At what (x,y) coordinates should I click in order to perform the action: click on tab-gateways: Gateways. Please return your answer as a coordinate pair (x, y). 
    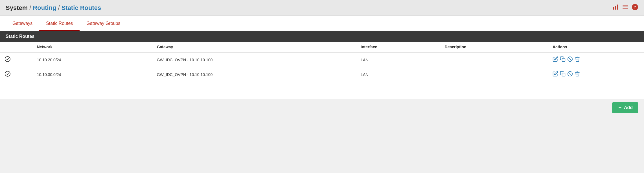
    Looking at the image, I should click on (23, 23).